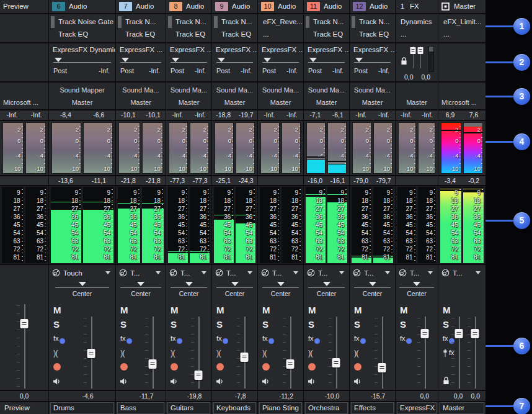 The height and width of the screenshot is (414, 532). What do you see at coordinates (413, 51) in the screenshot?
I see `mini-fader-handle` at bounding box center [413, 51].